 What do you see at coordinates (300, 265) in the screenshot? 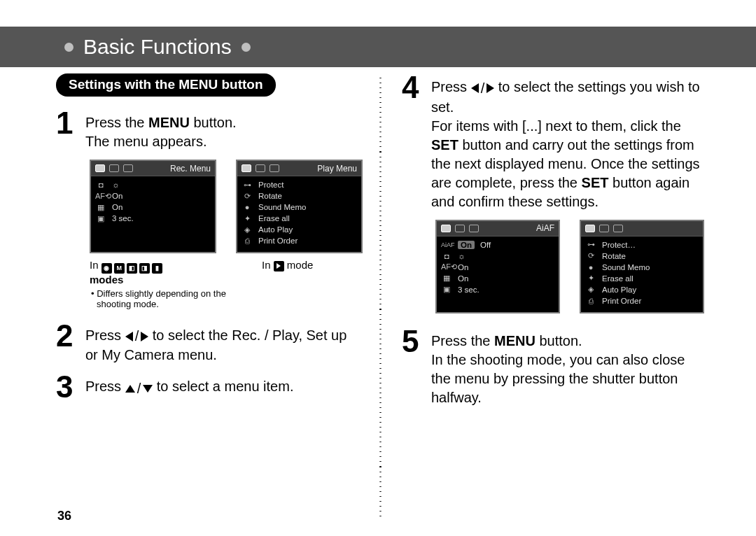
I see `caption-text: mode` at bounding box center [300, 265].